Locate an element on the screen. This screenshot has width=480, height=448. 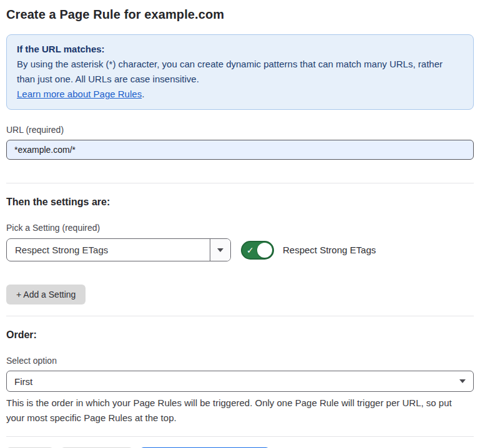
setting-toggle-group: ✓ Respect Strong ETags is located at coordinates (308, 250).